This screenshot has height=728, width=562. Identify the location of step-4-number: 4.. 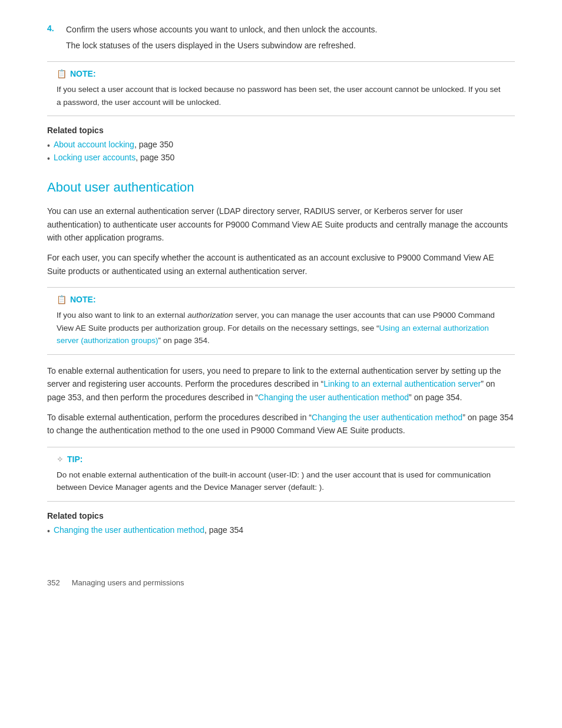
(53, 38).